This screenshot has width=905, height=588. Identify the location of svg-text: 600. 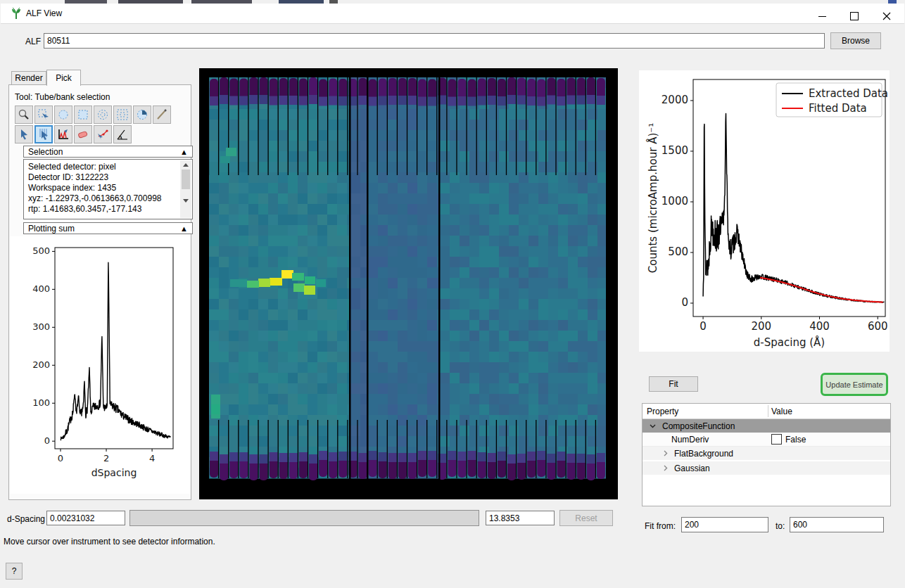
(878, 326).